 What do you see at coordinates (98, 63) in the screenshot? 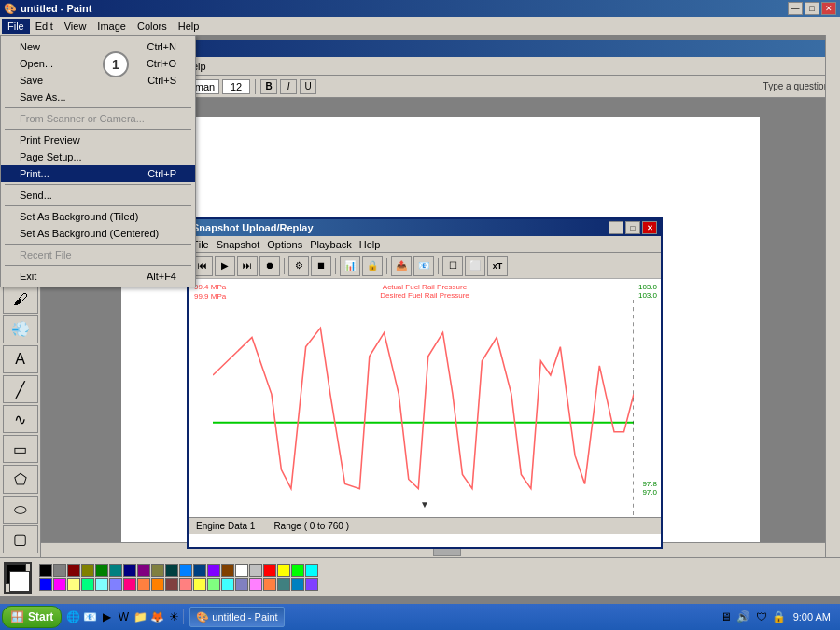
I see `menu-open: Open... Ctrl+O` at bounding box center [98, 63].